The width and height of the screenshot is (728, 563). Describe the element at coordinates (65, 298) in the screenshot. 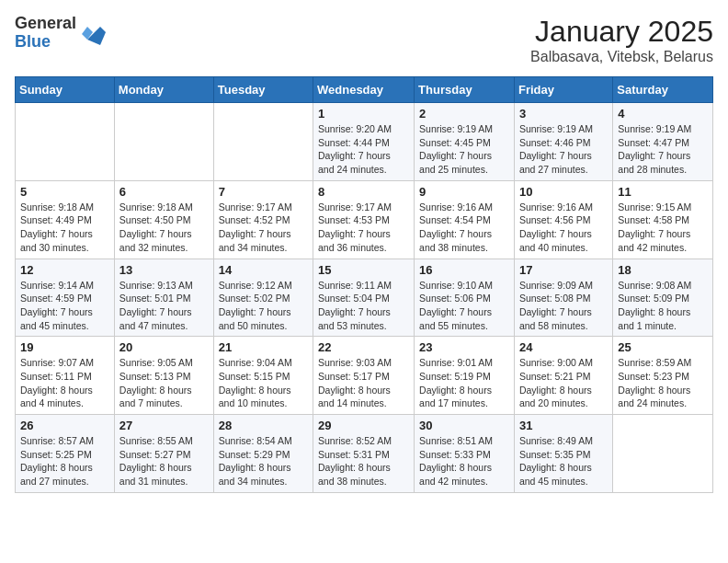

I see `calendar-cell: 12Sunrise: 9:14 AM Sunset: 4:59 PM Dayli…` at that location.